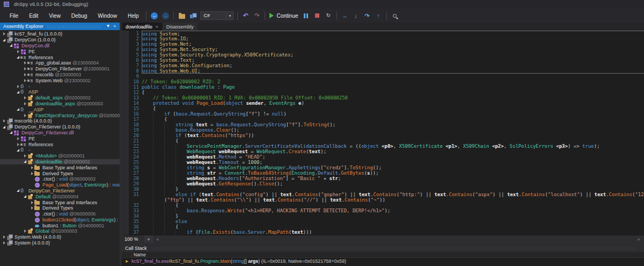 The image size is (644, 266). What do you see at coordinates (383, 109) in the screenshot?
I see `code-line: 15{` at bounding box center [383, 109].